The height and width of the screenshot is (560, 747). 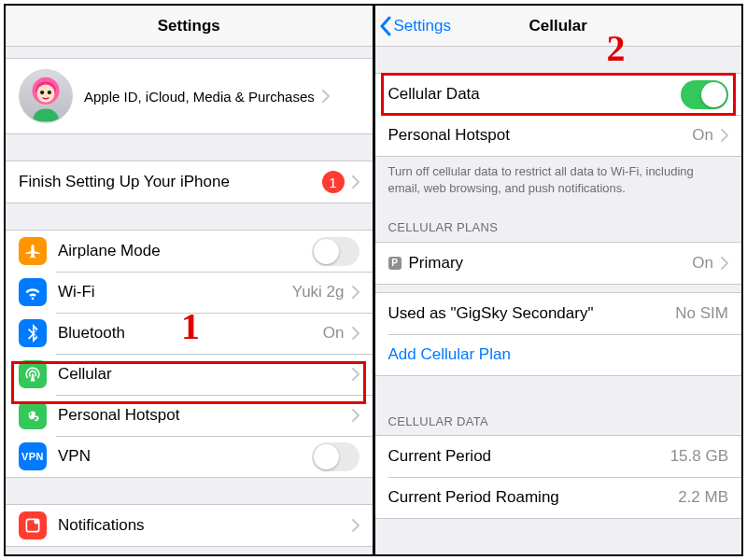 What do you see at coordinates (202, 415) in the screenshot?
I see `hotspot-label: Personal Hotspot` at bounding box center [202, 415].